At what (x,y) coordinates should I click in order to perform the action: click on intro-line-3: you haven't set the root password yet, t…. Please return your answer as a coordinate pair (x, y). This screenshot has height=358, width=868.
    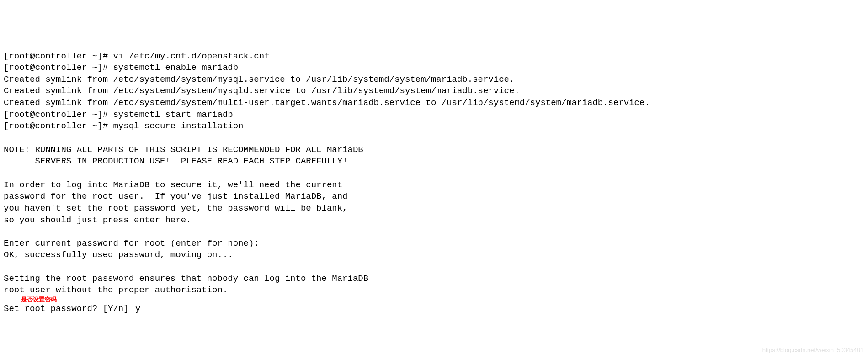
    Looking at the image, I should click on (176, 208).